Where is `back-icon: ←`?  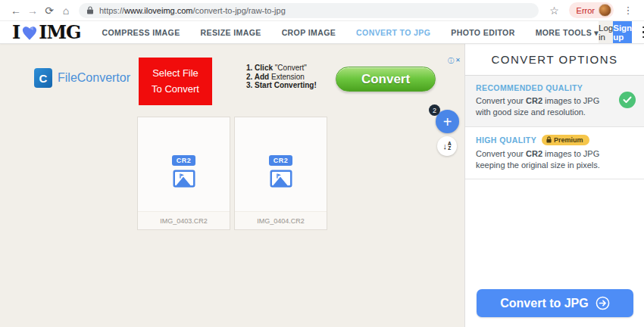 back-icon: ← is located at coordinates (16, 11).